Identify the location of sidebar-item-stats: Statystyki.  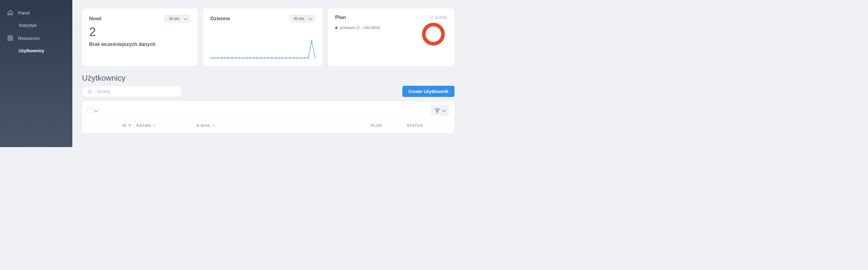
(36, 25).